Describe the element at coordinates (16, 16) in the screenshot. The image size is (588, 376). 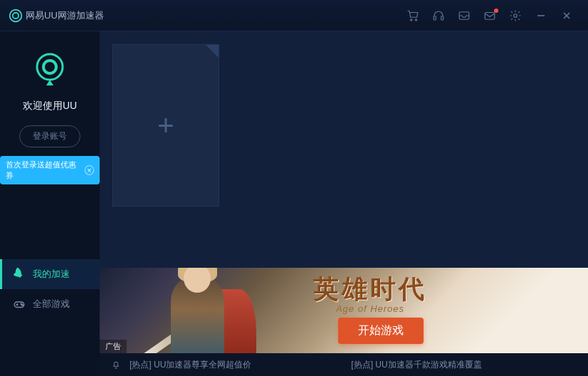
I see `uu-logo-icon` at that location.